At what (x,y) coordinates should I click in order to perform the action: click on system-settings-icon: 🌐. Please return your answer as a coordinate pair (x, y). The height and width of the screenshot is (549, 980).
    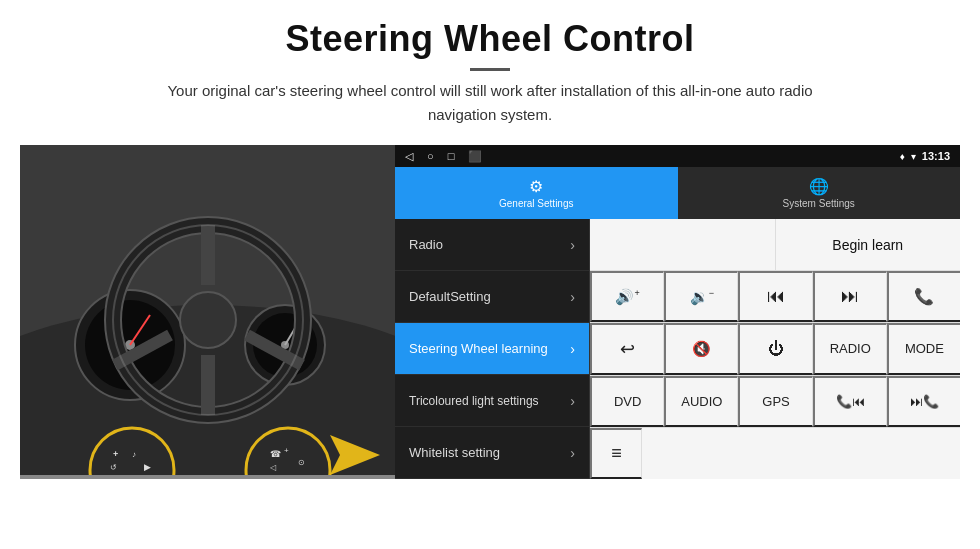
    Looking at the image, I should click on (819, 186).